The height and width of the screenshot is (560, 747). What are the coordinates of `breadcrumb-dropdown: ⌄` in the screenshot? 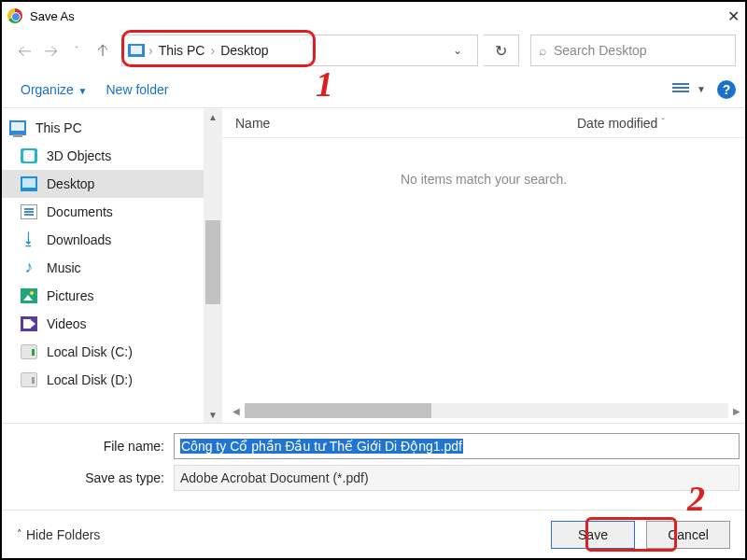 It's located at (458, 50).